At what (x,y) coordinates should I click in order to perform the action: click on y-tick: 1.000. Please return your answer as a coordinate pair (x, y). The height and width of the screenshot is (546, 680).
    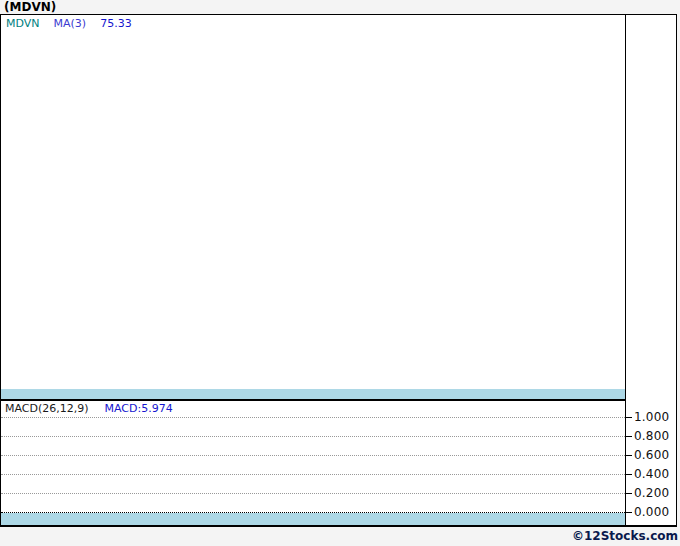
    Looking at the image, I should click on (648, 418).